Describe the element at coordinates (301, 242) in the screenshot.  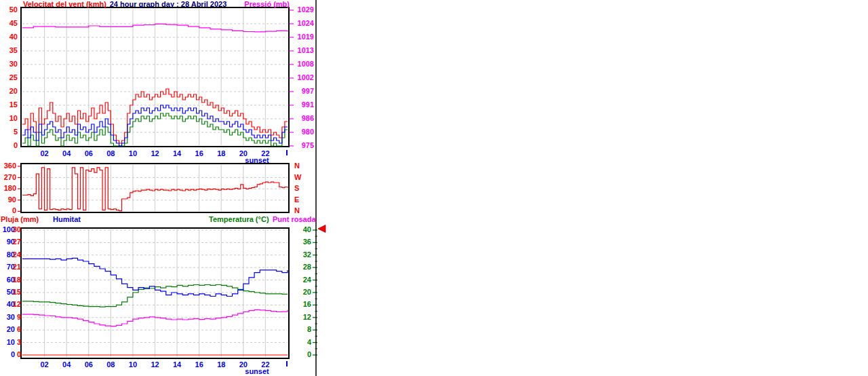
I see `temperature-axis-tick: 36` at that location.